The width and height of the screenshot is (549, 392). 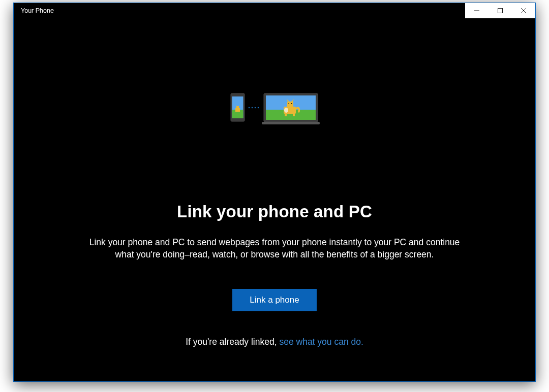 I want to click on phone-laptop-cat-illustration-icon, so click(x=274, y=109).